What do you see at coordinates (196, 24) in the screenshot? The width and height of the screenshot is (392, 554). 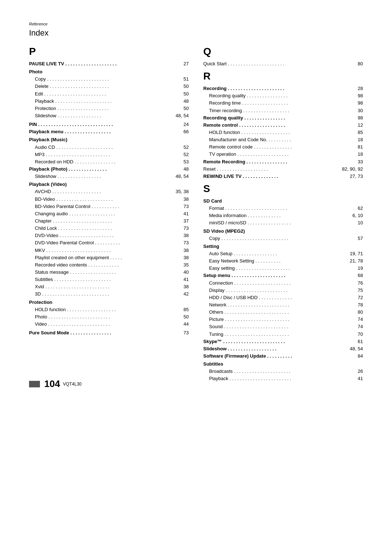 I see `reference-label: Reference` at bounding box center [196, 24].